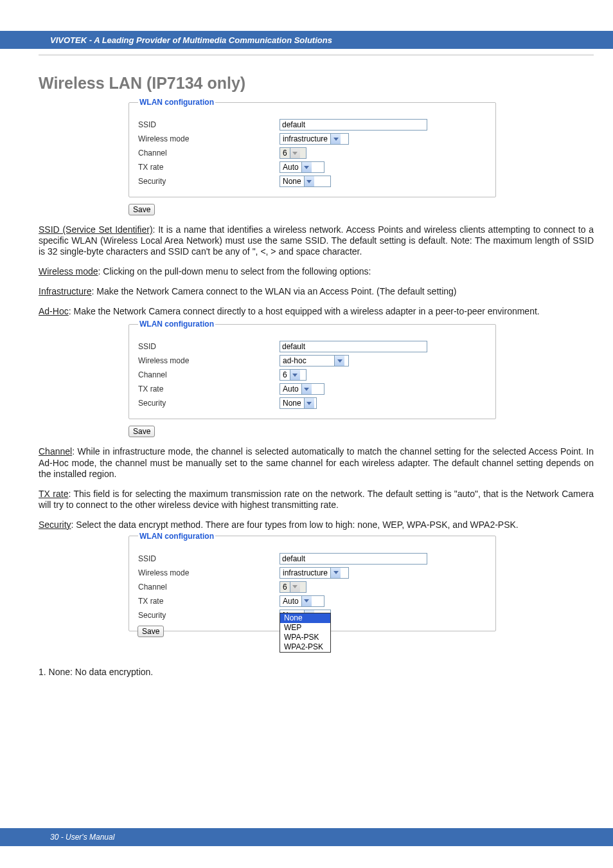 The height and width of the screenshot is (868, 613). Describe the element at coordinates (68, 271) in the screenshot. I see `term-wireless-mode: Wireless mode` at that location.